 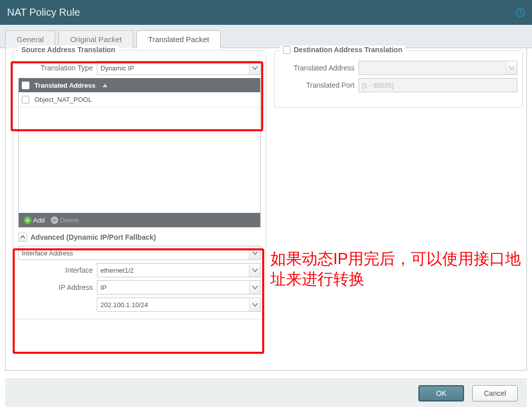 I want to click on ok-button: OK, so click(x=441, y=393).